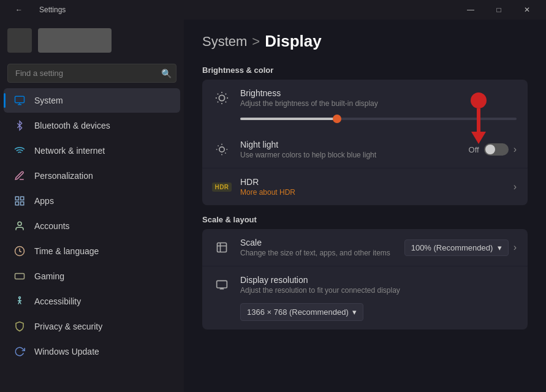 The width and height of the screenshot is (546, 392). What do you see at coordinates (365, 70) in the screenshot?
I see `section-title-brightness: Brightness & color` at bounding box center [365, 70].